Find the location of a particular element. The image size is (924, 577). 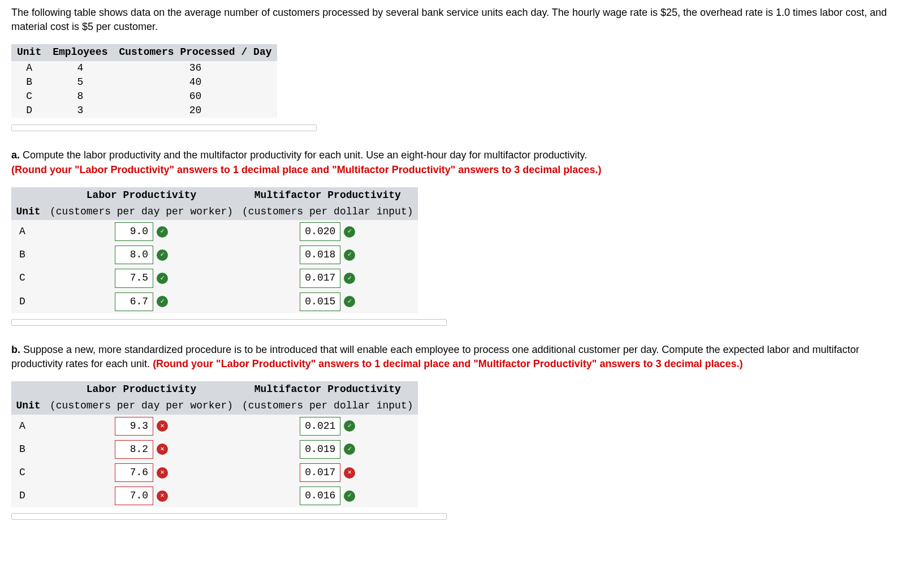

table-row: B540 is located at coordinates (144, 83).